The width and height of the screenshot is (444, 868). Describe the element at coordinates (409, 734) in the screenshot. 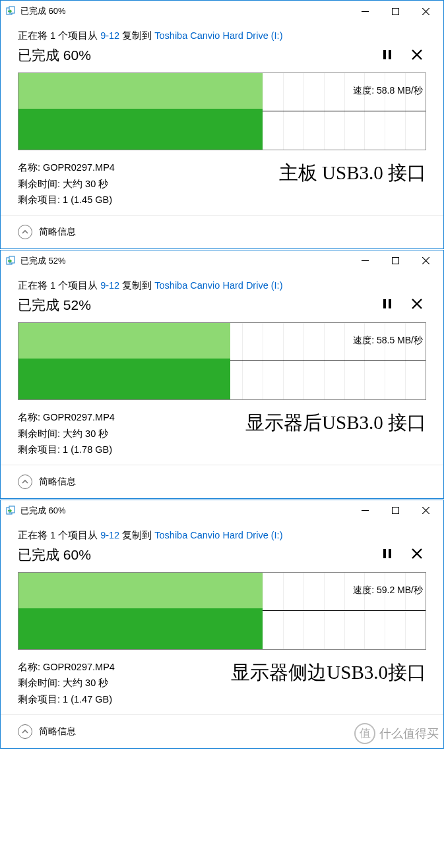

I see `watermark-text: 什么值得买` at that location.